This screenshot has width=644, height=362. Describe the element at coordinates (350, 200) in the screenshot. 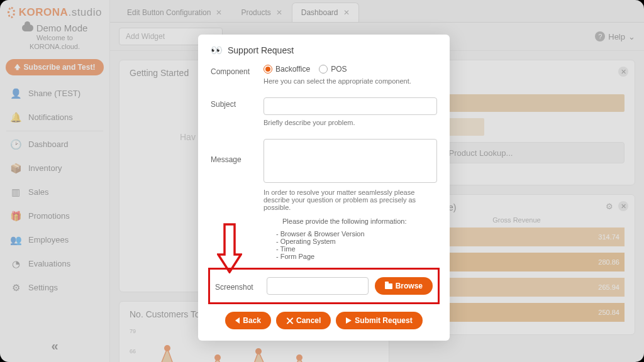

I see `hint-message: In order to resolve your matter seamless…` at that location.